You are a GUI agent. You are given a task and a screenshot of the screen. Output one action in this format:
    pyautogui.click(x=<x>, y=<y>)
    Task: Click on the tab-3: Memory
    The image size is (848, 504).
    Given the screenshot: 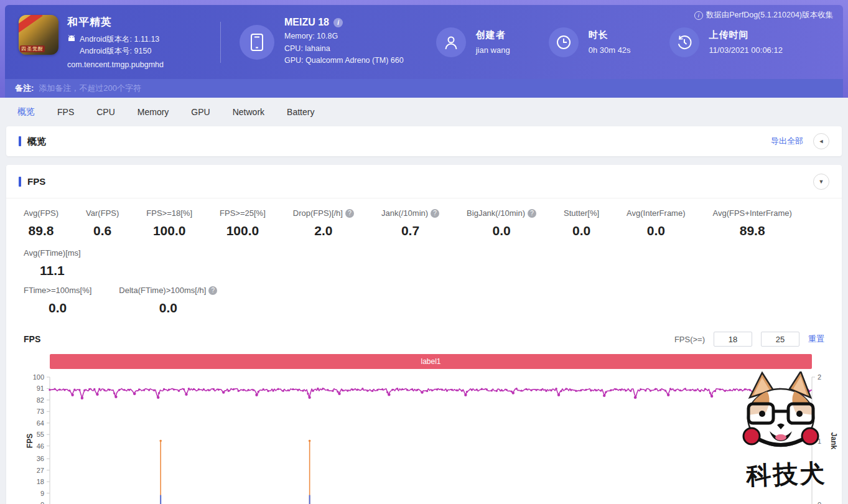 What is the action you would take?
    pyautogui.click(x=153, y=112)
    